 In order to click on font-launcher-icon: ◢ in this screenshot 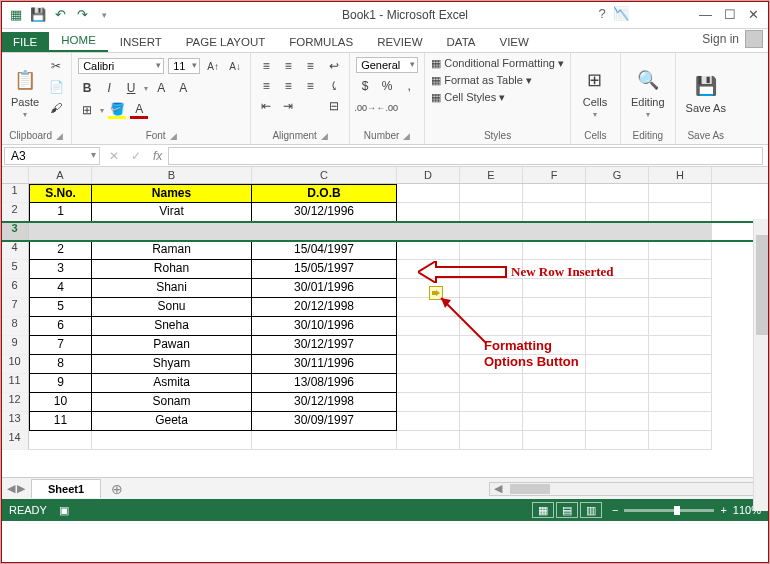, I will do `click(174, 136)`.